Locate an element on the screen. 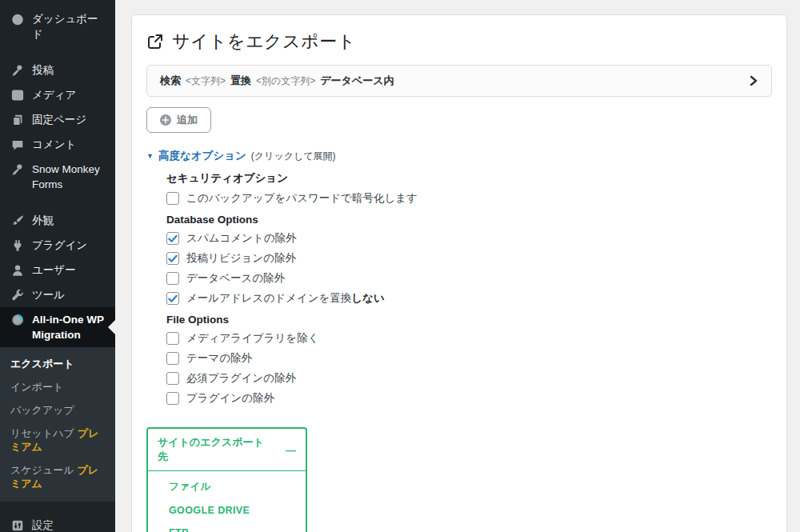  export-destination-list: ファイルGOOGLE DRIVEFTPDROPBOXAMAZON S3ONEDR… is located at coordinates (227, 502).